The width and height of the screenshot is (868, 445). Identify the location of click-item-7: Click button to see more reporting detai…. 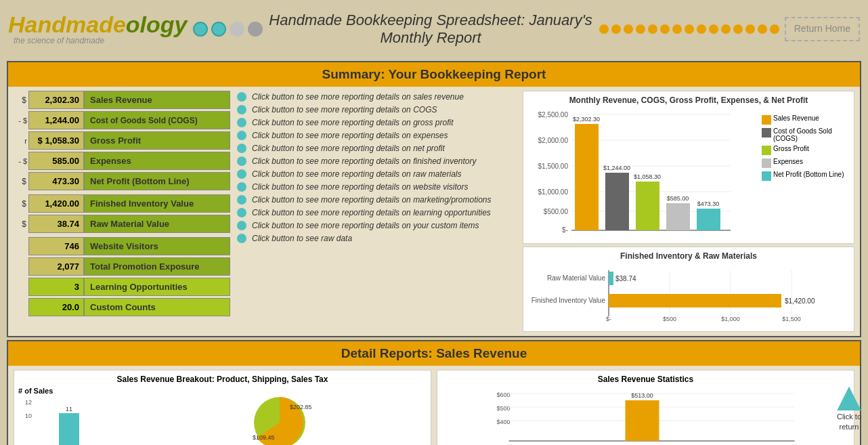
(378, 174).